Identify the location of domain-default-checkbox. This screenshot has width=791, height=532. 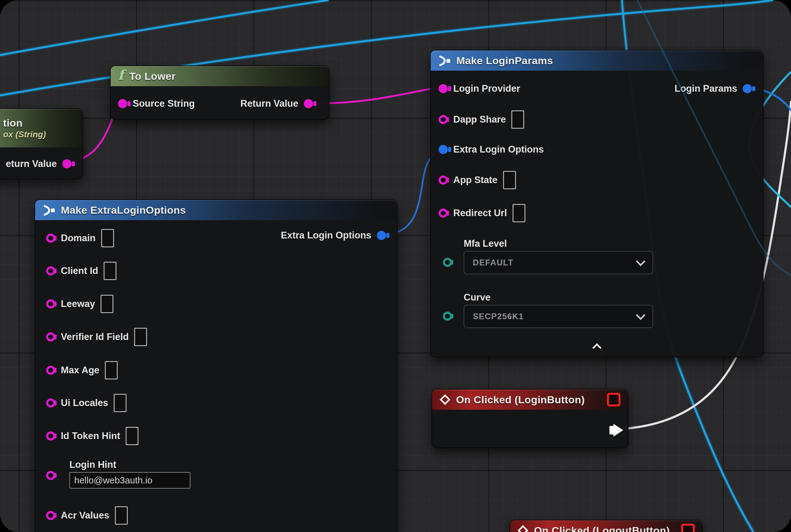
(108, 238).